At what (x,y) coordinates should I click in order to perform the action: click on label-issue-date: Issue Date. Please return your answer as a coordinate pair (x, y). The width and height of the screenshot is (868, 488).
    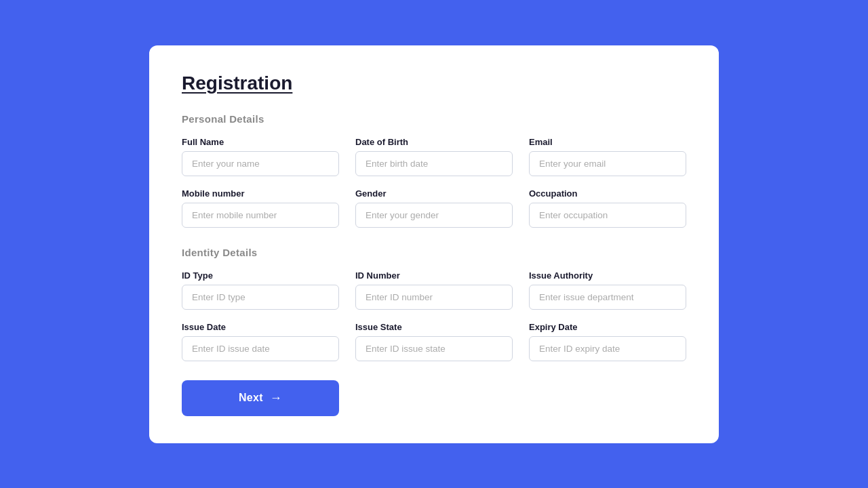
    Looking at the image, I should click on (260, 327).